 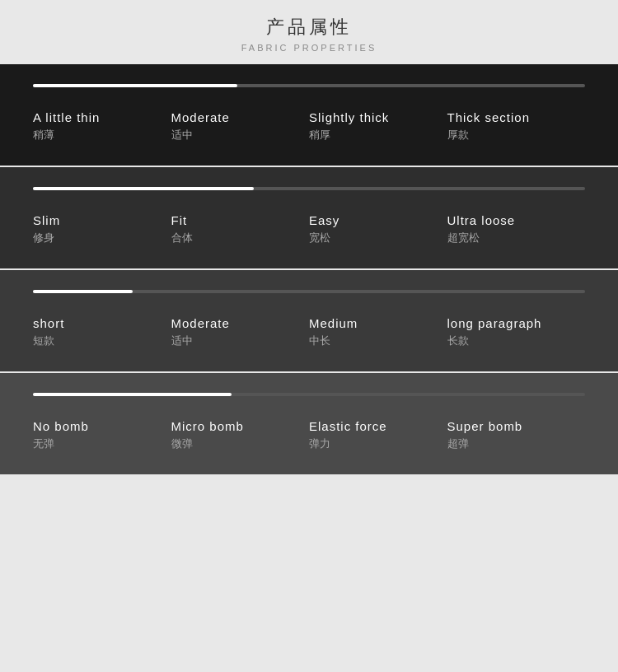 What do you see at coordinates (378, 127) in the screenshot?
I see `label-item-thickness-2: Slightly thick稍厚` at bounding box center [378, 127].